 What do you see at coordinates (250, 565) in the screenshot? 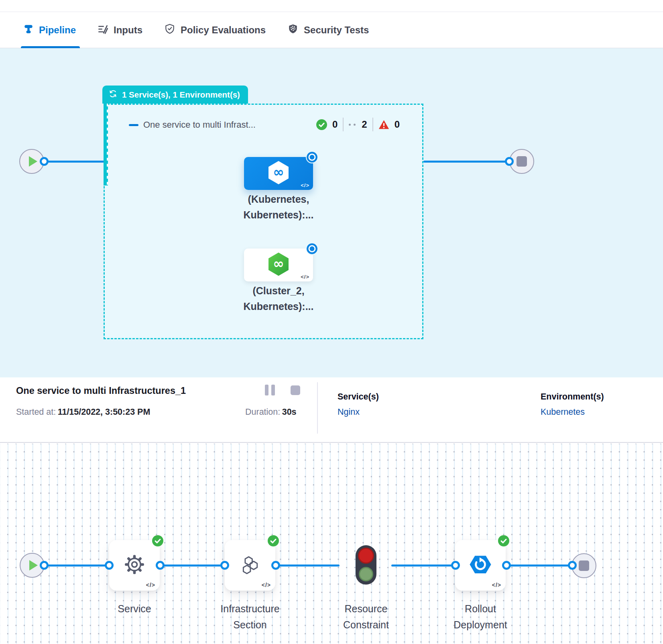
I see `step-infrastructure-section: </>` at bounding box center [250, 565].